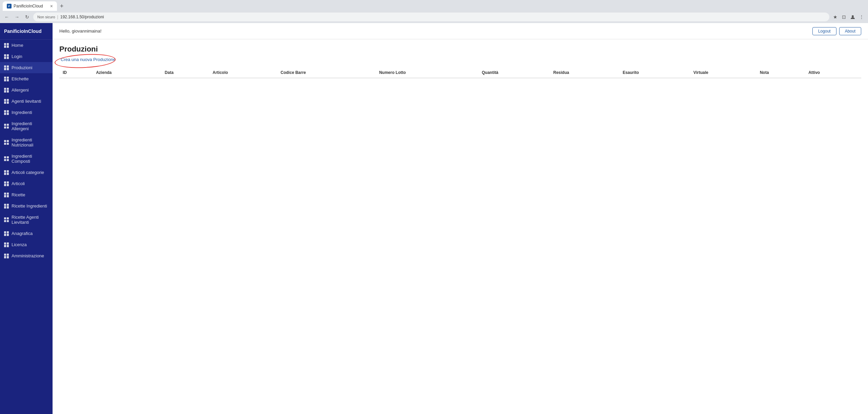  Describe the element at coordinates (22, 233) in the screenshot. I see `sidebar-item-label: Anagrafica` at that location.